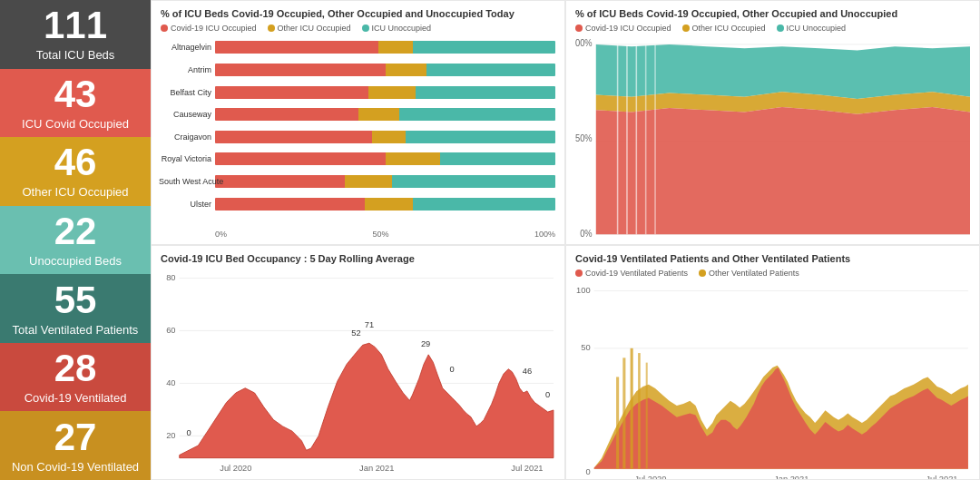 Image resolution: width=980 pixels, height=480 pixels. What do you see at coordinates (584, 44) in the screenshot?
I see `svg-text: 100%` at bounding box center [584, 44].